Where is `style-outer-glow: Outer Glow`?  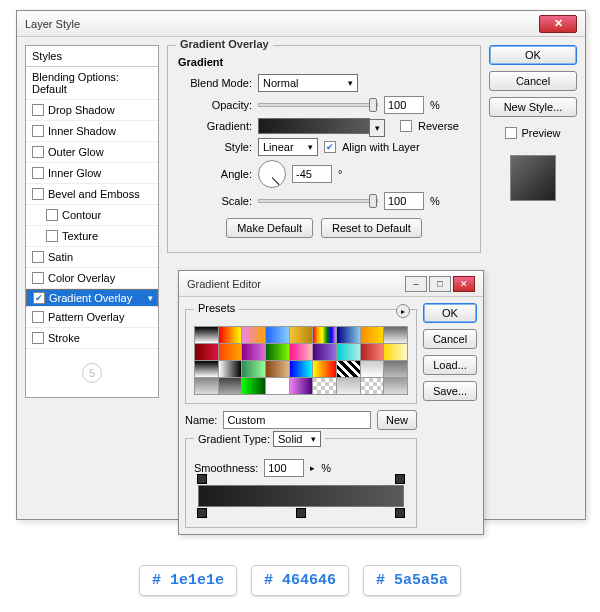
style-outer-glow: Outer Glow is located at coordinates (92, 152).